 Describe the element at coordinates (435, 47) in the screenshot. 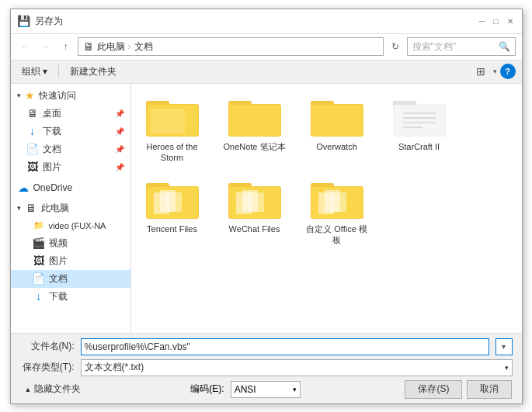

I see `search-placeholder: 搜索"文档"` at that location.